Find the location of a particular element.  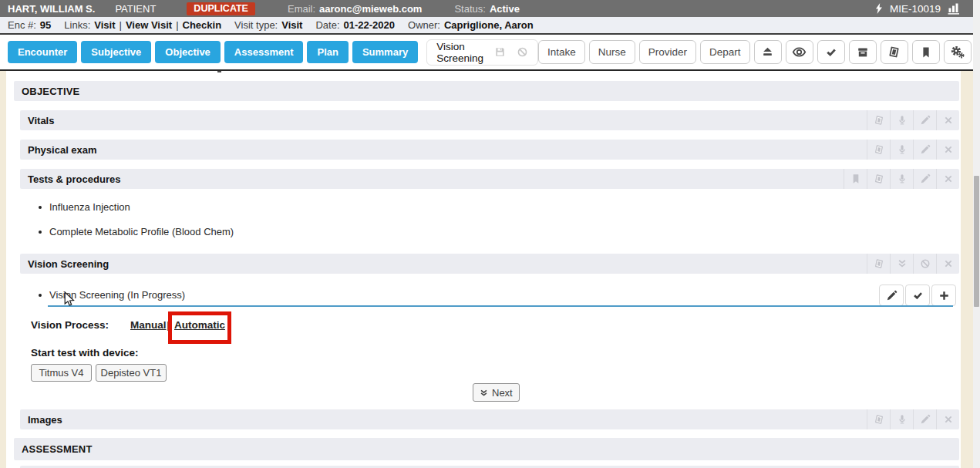

encounter-info-bar: Enc #: 95 Links: Visit | View Visit | Ch… is located at coordinates (487, 26).